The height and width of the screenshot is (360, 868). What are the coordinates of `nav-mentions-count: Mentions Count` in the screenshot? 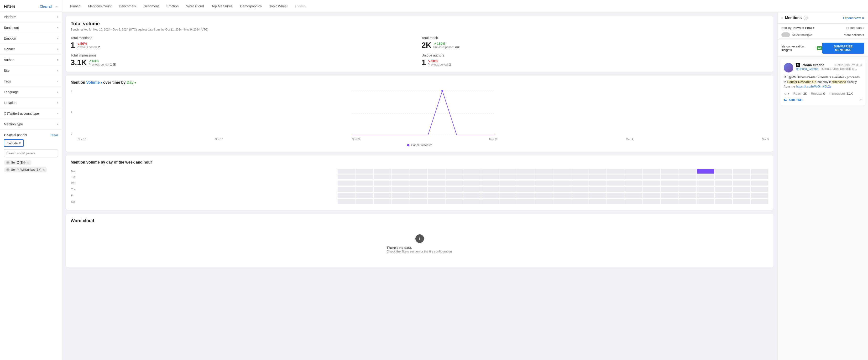 It's located at (100, 6).